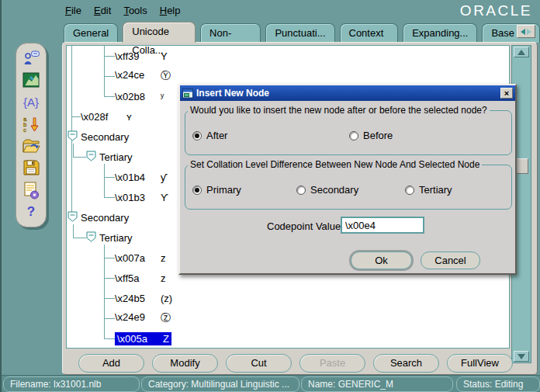 This screenshot has height=392, width=540. I want to click on codepoint-value-input, so click(382, 225).